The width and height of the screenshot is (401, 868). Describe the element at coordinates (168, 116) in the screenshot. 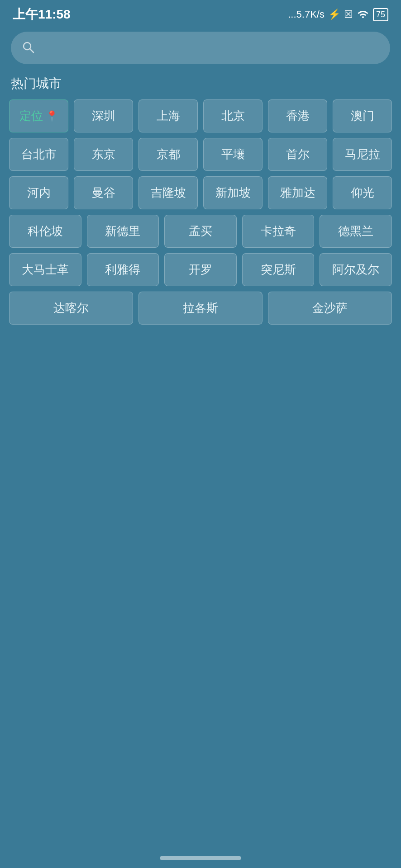

I see `city-btn-shanghai: 上海` at that location.